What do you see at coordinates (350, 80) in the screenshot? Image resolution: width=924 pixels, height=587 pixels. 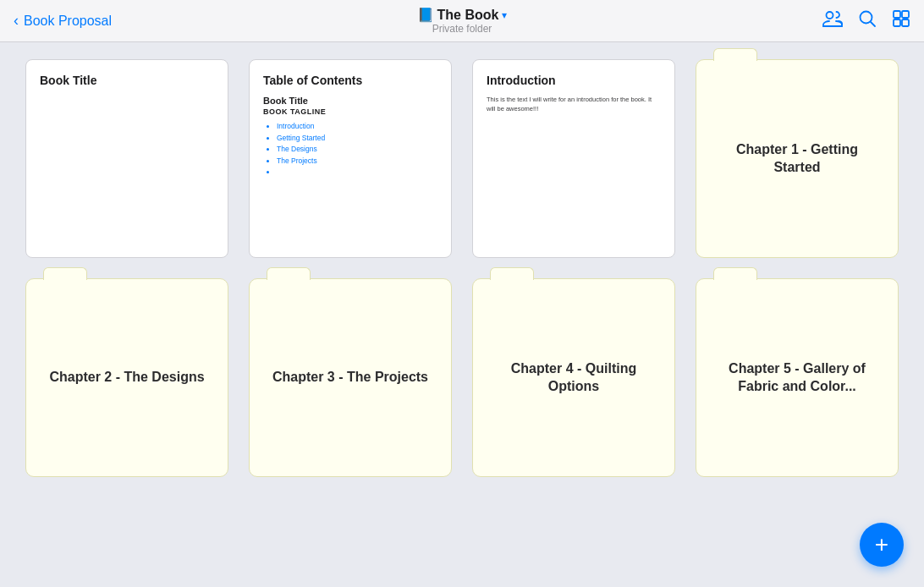 I see `toc-heading: Table of Contents` at bounding box center [350, 80].